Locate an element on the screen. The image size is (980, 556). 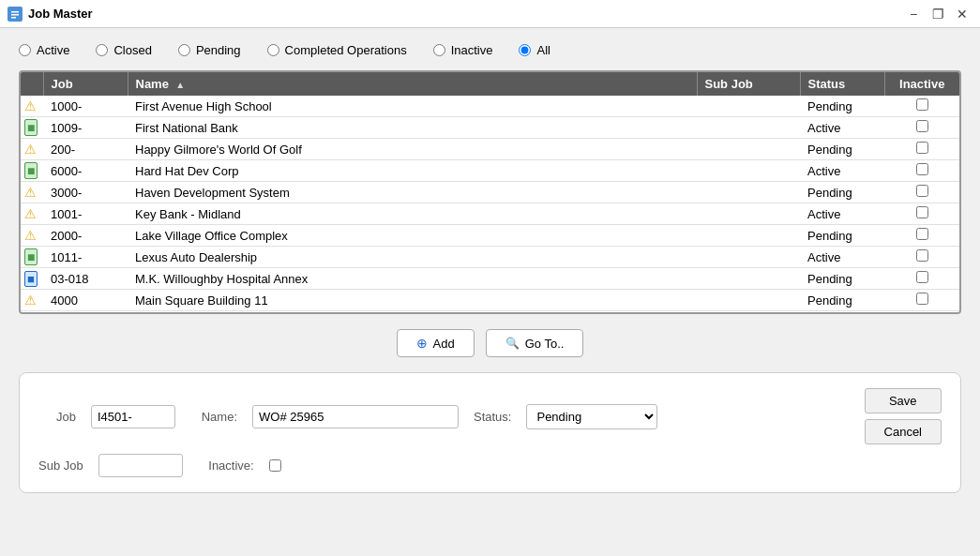
col-job: Job is located at coordinates (85, 84).